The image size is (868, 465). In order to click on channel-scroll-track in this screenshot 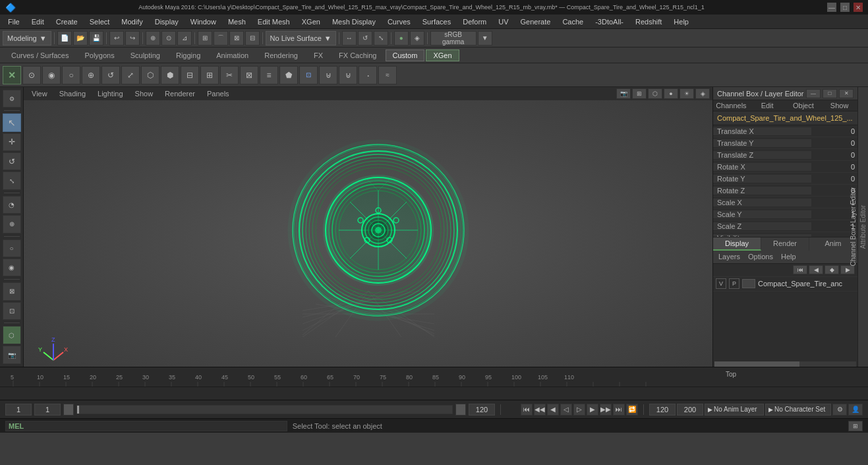, I will do `click(786, 364)`.